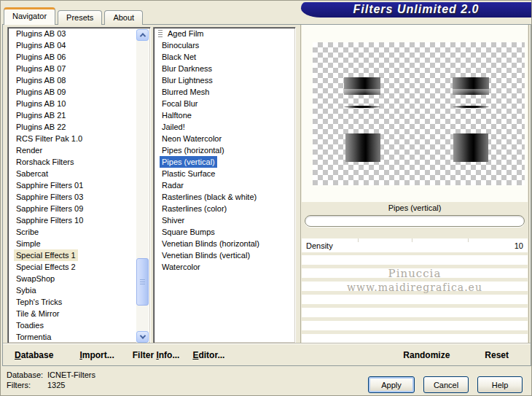 The width and height of the screenshot is (532, 396). I want to click on density-slider: Density 10, so click(415, 245).